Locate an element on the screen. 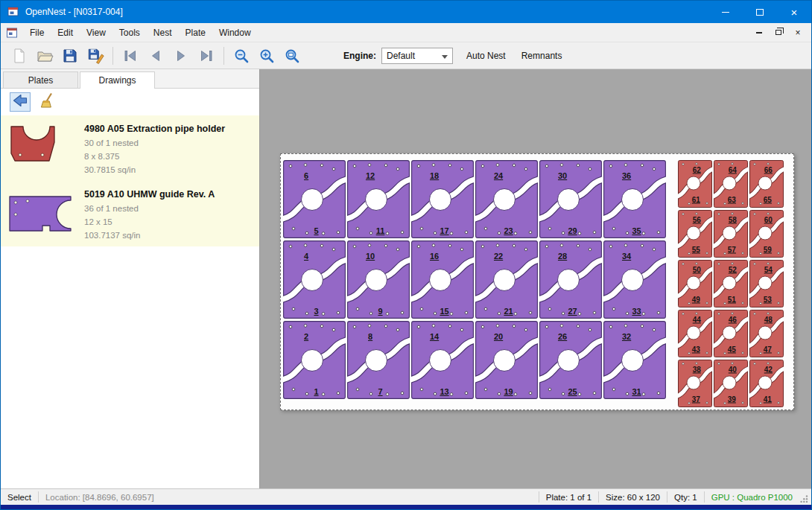 The height and width of the screenshot is (510, 812). remnants-button: Remnants is located at coordinates (542, 56).